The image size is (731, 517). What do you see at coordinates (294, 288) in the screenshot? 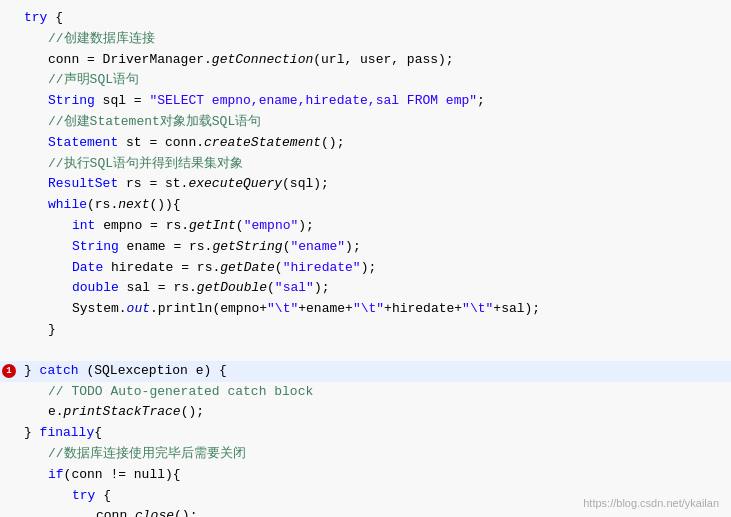
I see `token: "sal"` at bounding box center [294, 288].